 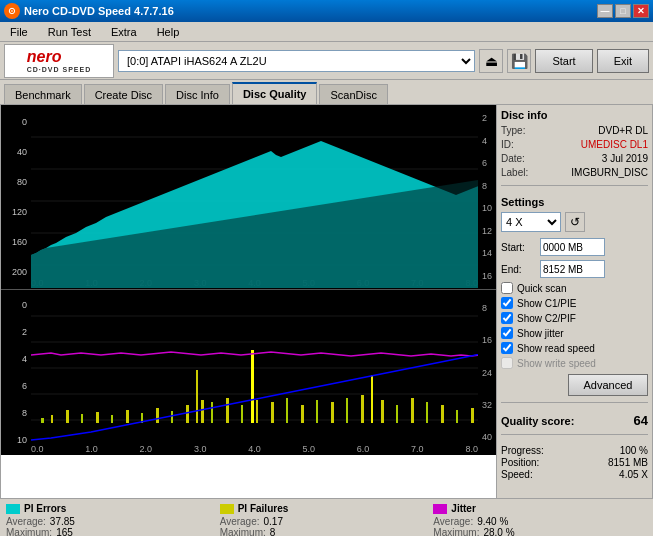 What do you see at coordinates (574, 463) in the screenshot?
I see `progress-section: Progress: 100 % Position: 8151 MB Speed:…` at bounding box center [574, 463].